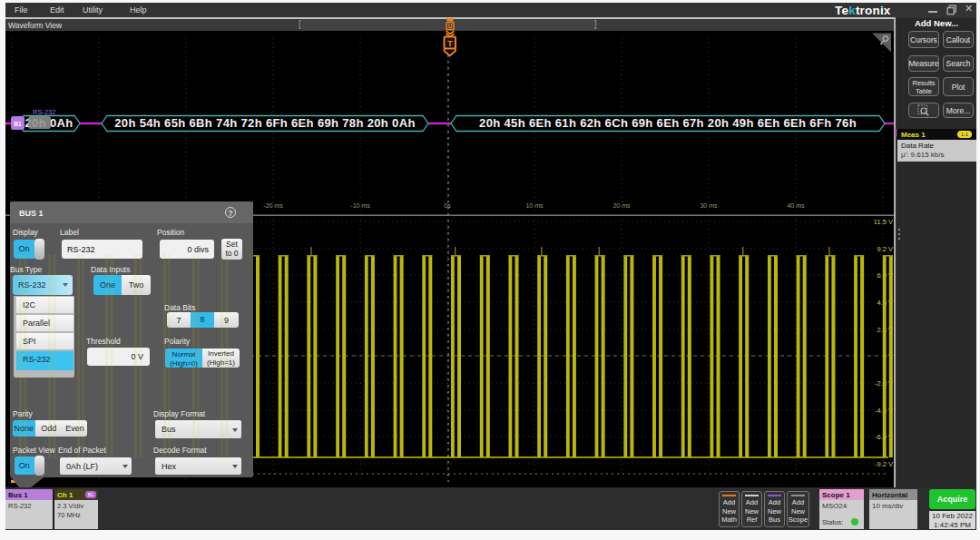 Image resolution: width=980 pixels, height=540 pixels. I want to click on svg-text: 0s, so click(447, 205).